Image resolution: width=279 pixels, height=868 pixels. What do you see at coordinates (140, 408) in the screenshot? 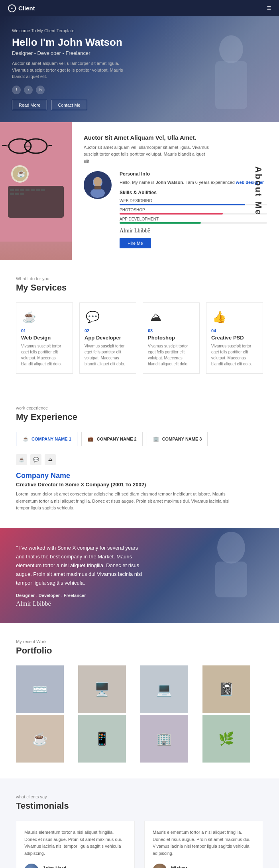
I see `experience-sub: work experience` at bounding box center [140, 408].